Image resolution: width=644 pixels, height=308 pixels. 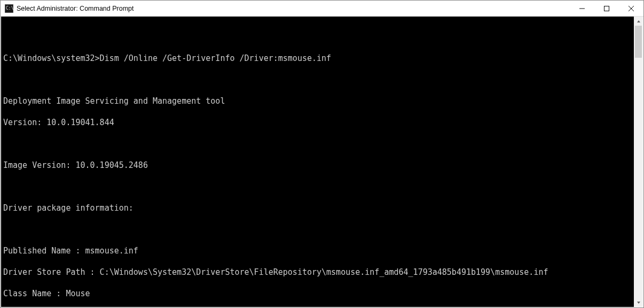 I want to click on window-controls, so click(x=607, y=9).